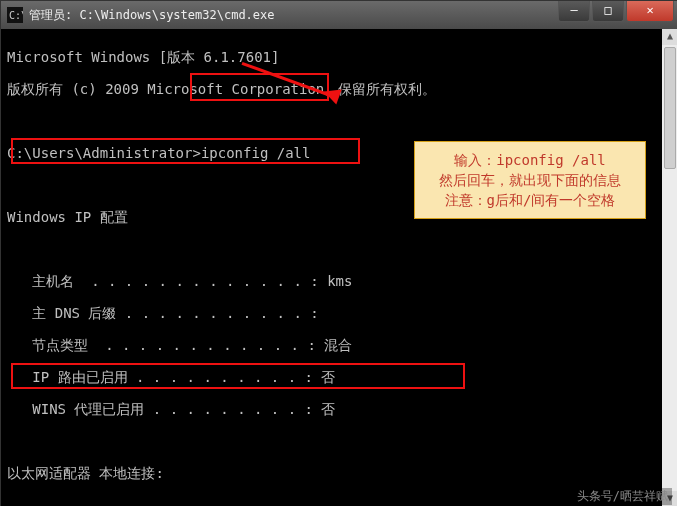  What do you see at coordinates (574, 12) in the screenshot?
I see `minimize-button: —` at bounding box center [574, 12].